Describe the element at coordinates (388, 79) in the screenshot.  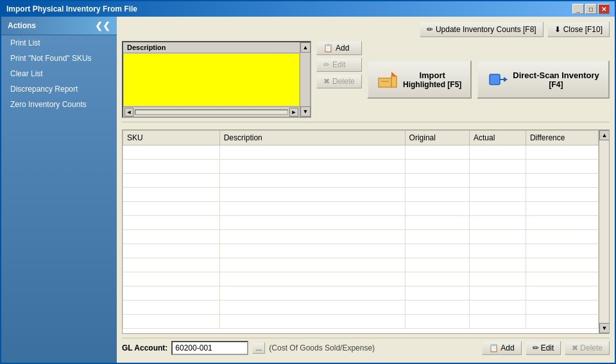
I see `import-icon` at that location.